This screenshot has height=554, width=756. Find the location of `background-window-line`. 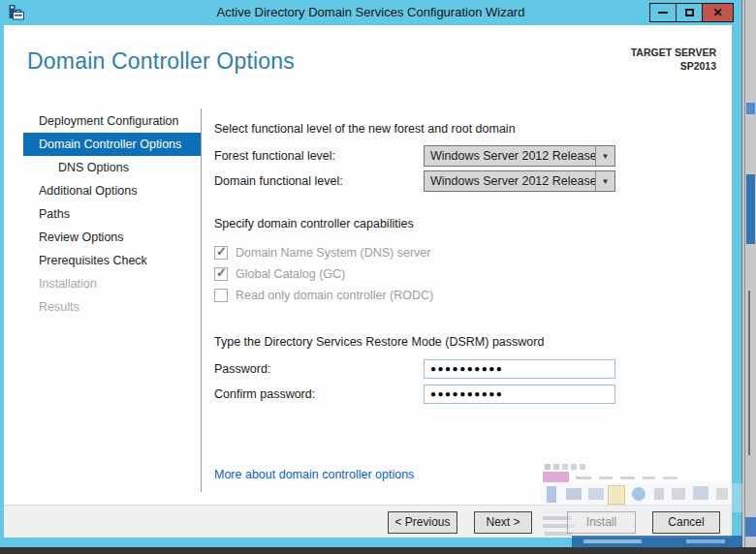

background-window-line is located at coordinates (749, 373).